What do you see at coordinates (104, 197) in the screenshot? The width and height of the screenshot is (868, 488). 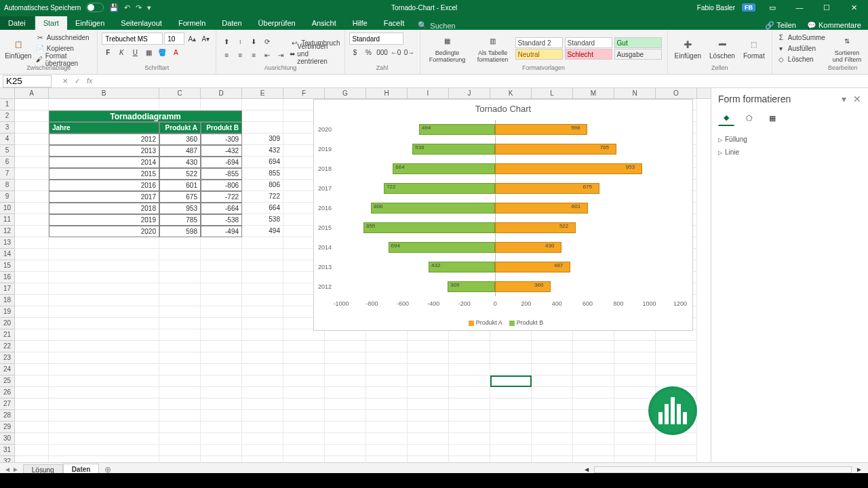 I see `cell: 2017` at bounding box center [104, 197].